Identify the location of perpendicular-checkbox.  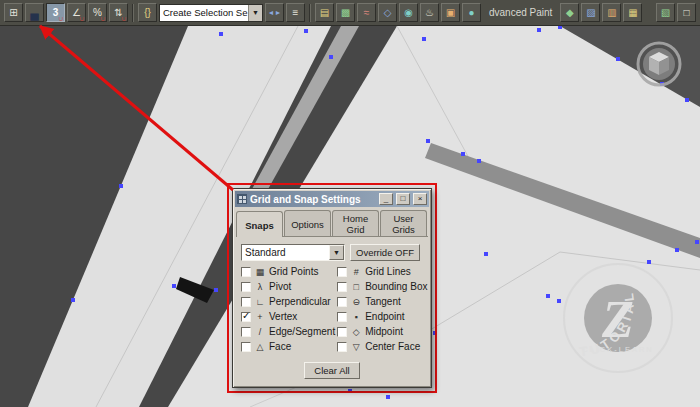
(246, 302).